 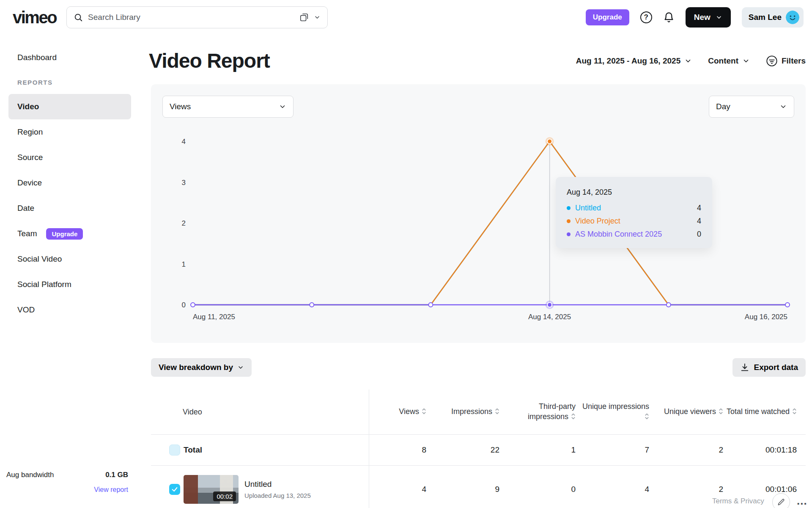 What do you see at coordinates (781, 502) in the screenshot?
I see `pen-icon` at bounding box center [781, 502].